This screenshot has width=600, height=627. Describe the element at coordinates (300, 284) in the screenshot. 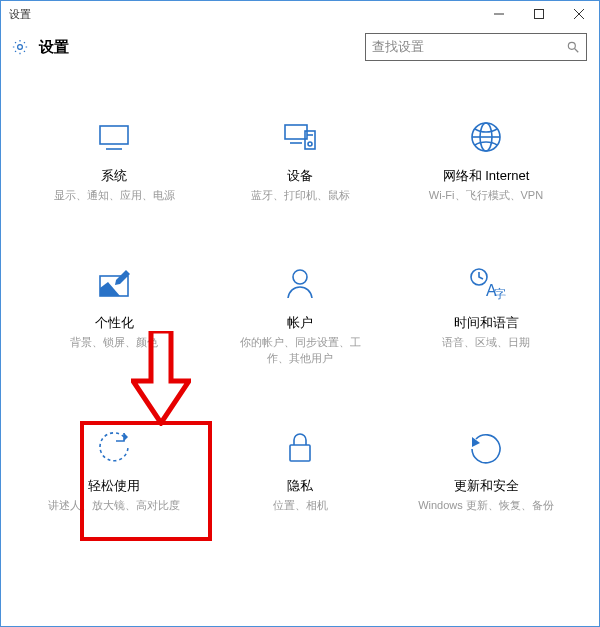

I see `accounts-icon` at that location.